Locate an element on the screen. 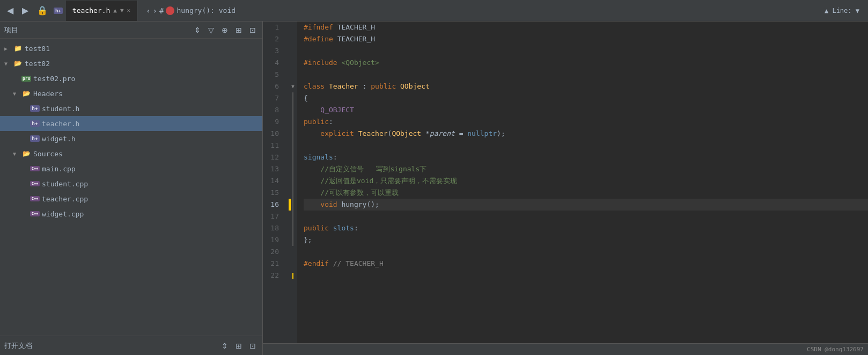 This screenshot has height=355, width=868. token-18-2: slots is located at coordinates (343, 228).